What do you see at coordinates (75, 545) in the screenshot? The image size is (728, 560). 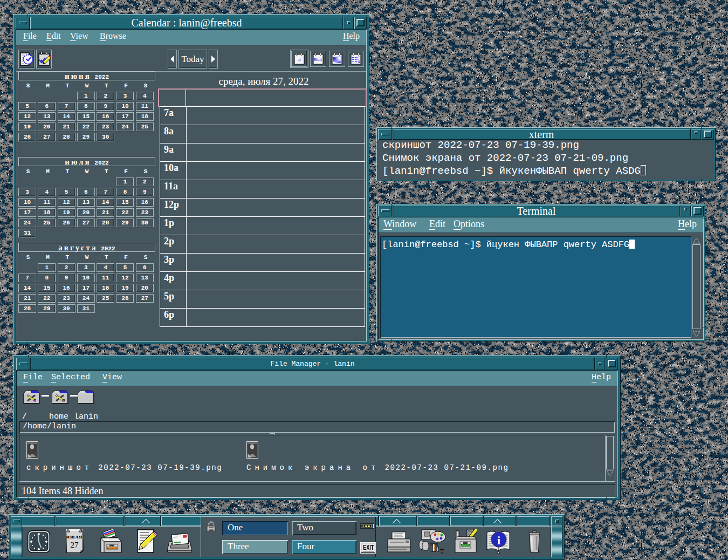 I see `svg-text: 27` at bounding box center [75, 545].